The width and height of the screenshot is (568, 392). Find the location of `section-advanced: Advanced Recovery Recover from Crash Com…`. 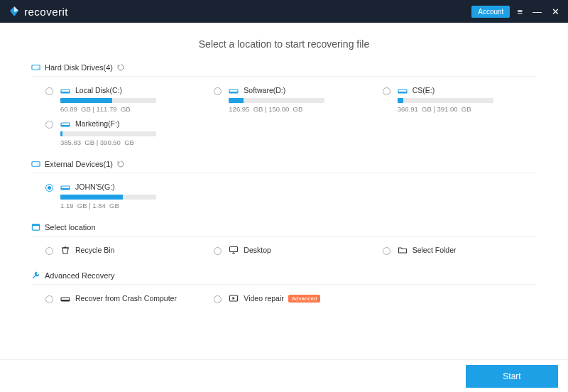

section-advanced: Advanced Recovery Recover from Crash Com… is located at coordinates (284, 290).